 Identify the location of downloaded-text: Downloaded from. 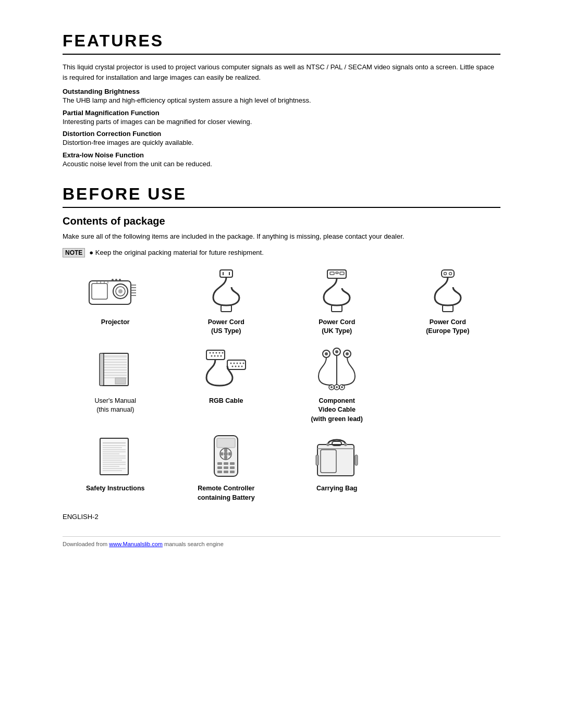
(85, 544).